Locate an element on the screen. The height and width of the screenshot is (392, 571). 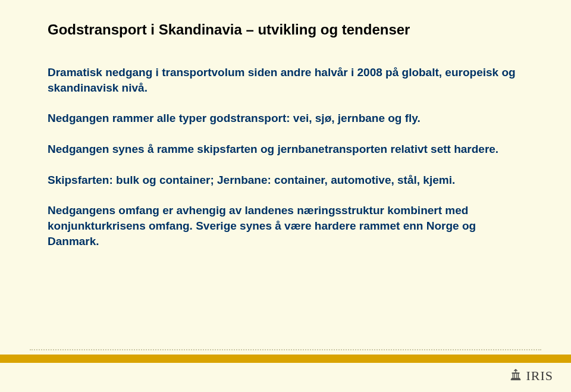
paragraph: Nedgangen synes å ramme skipsfarten og j… is located at coordinates (286, 149).